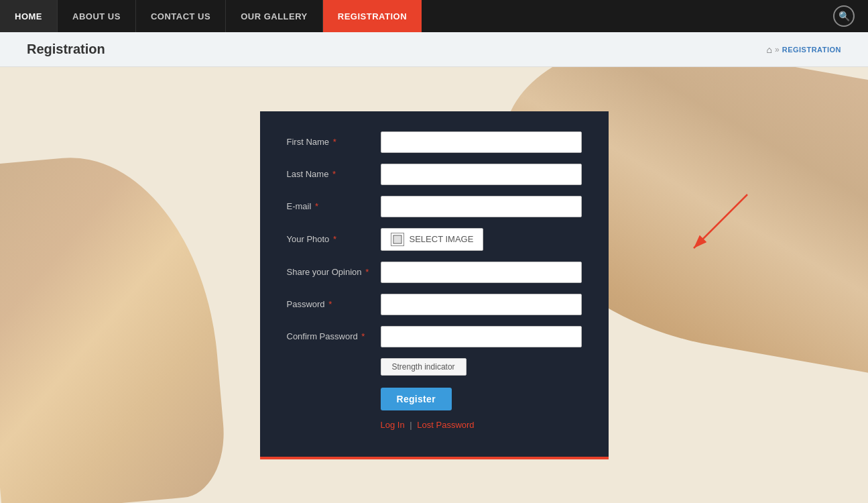 The height and width of the screenshot is (503, 868). Describe the element at coordinates (393, 425) in the screenshot. I see `login-link: Log In` at that location.